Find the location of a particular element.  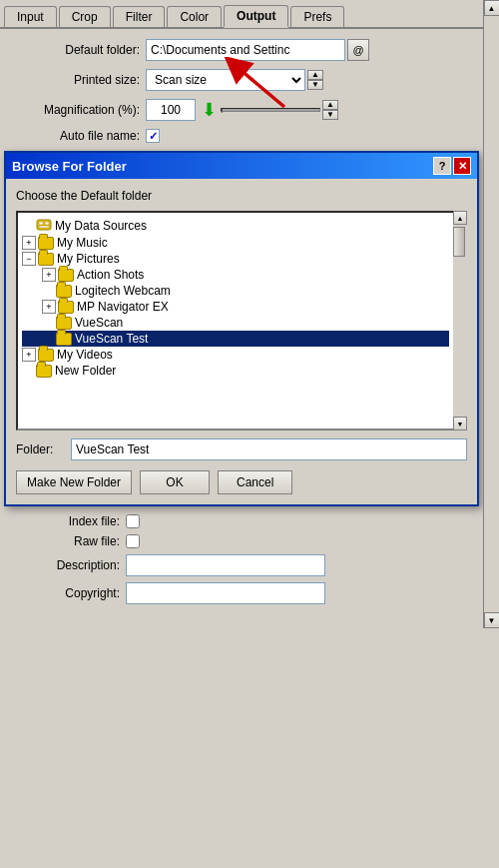

tab-prefs: Prefs is located at coordinates (317, 16).